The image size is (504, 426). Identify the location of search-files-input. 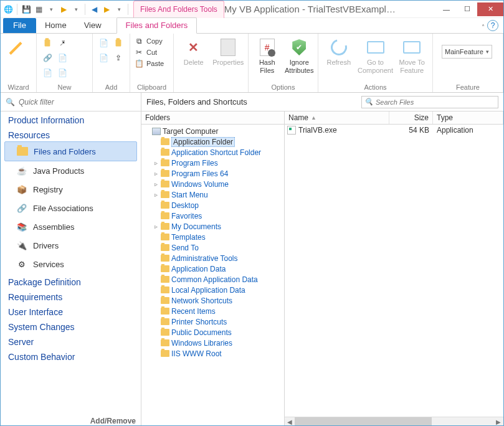
(435, 102).